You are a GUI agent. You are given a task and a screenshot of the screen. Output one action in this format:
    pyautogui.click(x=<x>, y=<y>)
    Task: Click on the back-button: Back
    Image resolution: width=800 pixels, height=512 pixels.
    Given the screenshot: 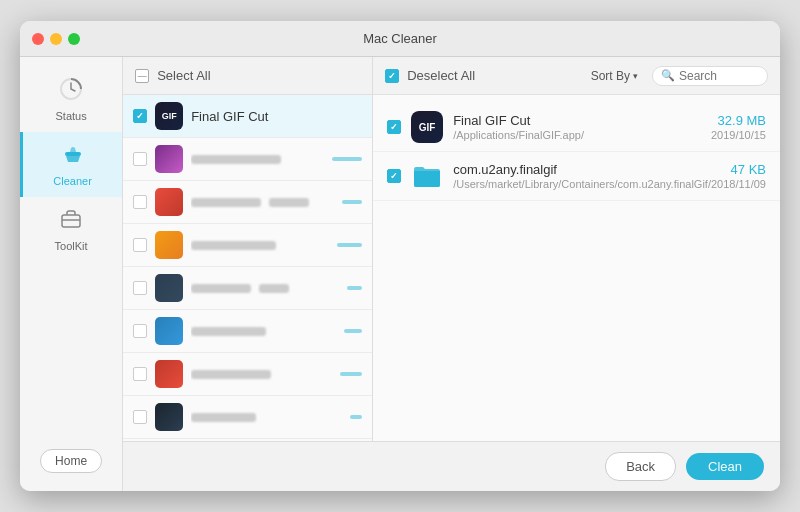 What is the action you would take?
    pyautogui.click(x=640, y=466)
    